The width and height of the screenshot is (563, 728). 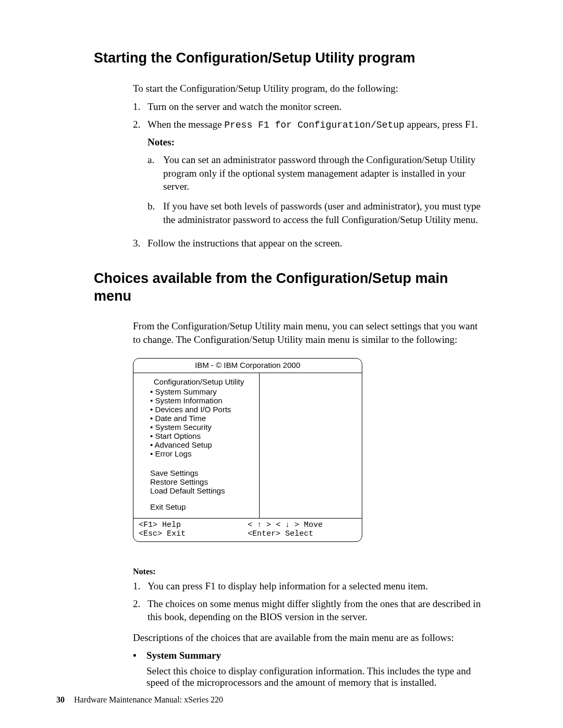 I want to click on bios-menu-item: System Information, so click(x=204, y=400).